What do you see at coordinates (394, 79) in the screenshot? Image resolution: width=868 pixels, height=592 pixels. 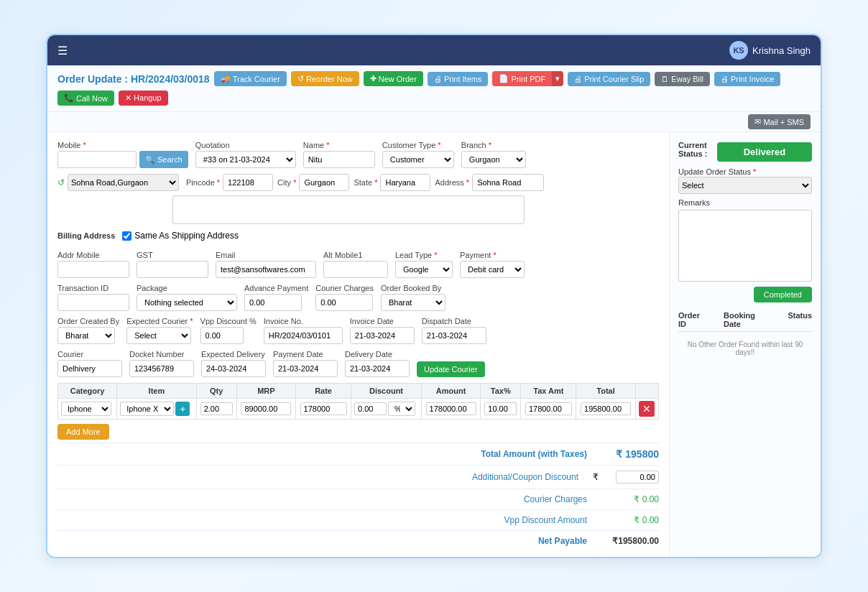 I see `new-order-button: ✚ New Order` at bounding box center [394, 79].